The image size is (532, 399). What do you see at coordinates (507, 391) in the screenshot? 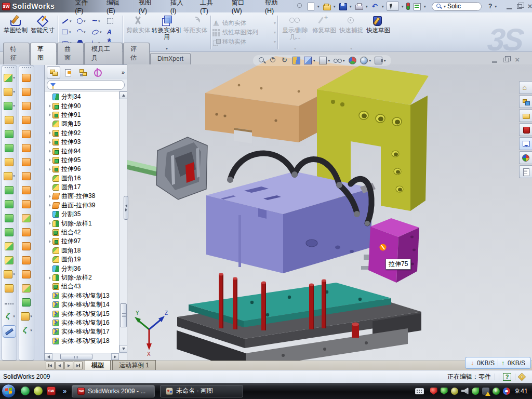
I see `sync-tray-icon` at bounding box center [507, 391].